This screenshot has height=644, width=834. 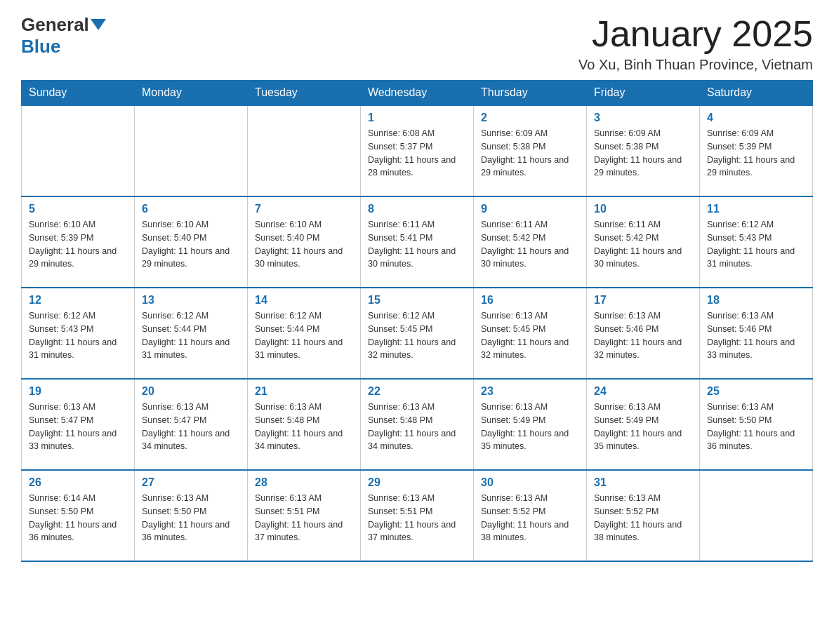 What do you see at coordinates (756, 118) in the screenshot?
I see `day-number: 4` at bounding box center [756, 118].